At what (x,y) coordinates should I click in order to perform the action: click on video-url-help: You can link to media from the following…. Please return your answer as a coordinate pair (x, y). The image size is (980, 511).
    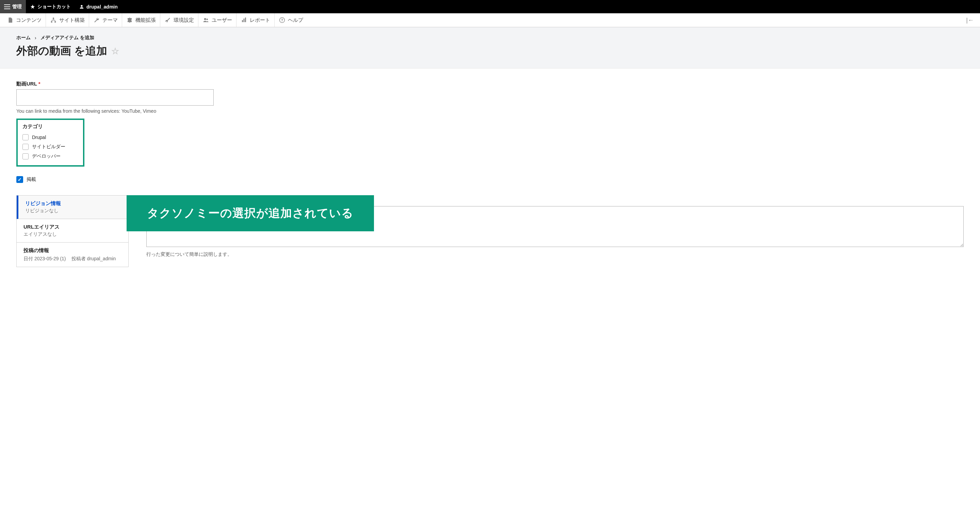
    Looking at the image, I should click on (490, 111).